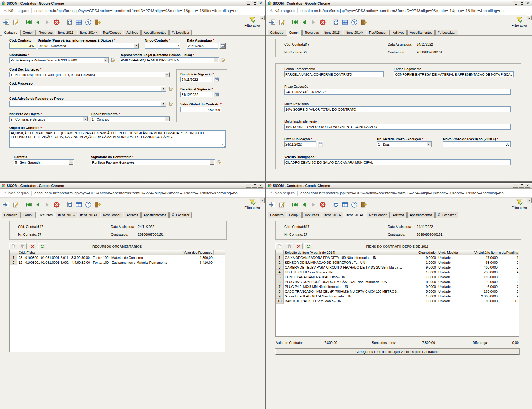  What do you see at coordinates (130, 119) in the screenshot?
I see `tipo-instrumento-select: 1 - Contrato▼` at bounding box center [130, 119].